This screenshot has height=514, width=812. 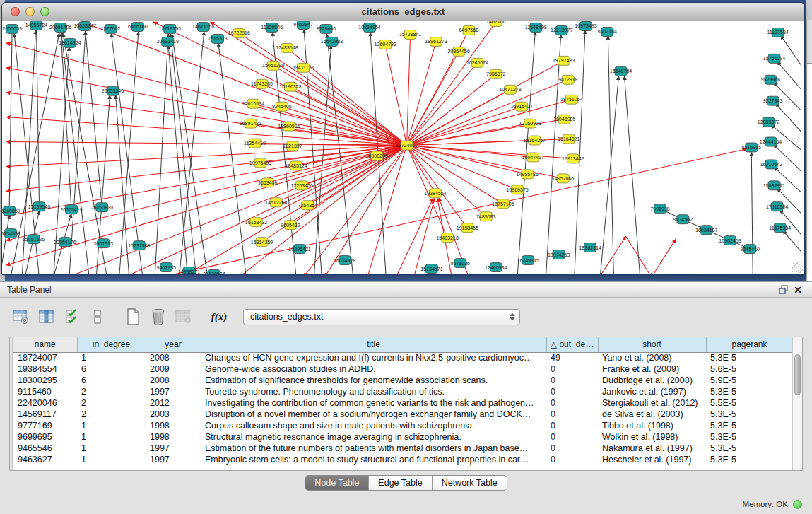 I want to click on cell-title: Estimation of significance thresholds fo…, so click(x=373, y=380).